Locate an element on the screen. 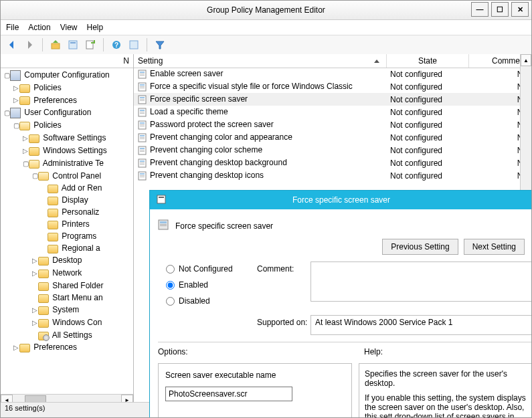 This screenshot has width=532, height=418. scroll-up-icon: ▲ is located at coordinates (526, 60).